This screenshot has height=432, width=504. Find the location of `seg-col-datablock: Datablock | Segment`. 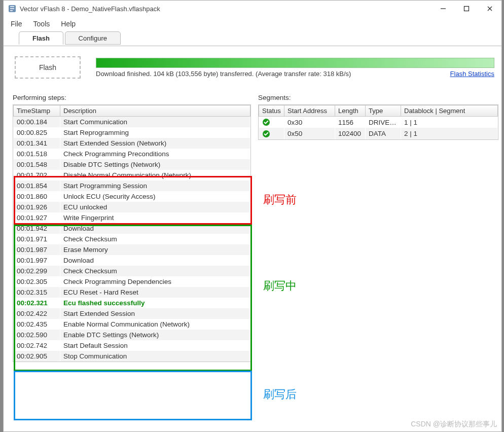

seg-col-datablock: Datablock | Segment is located at coordinates (449, 111).